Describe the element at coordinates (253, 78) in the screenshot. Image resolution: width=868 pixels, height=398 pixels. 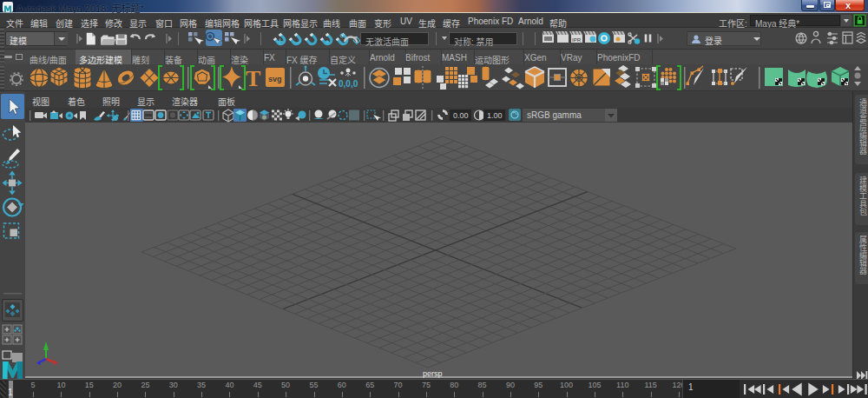
I see `svg-text: T` at that location.